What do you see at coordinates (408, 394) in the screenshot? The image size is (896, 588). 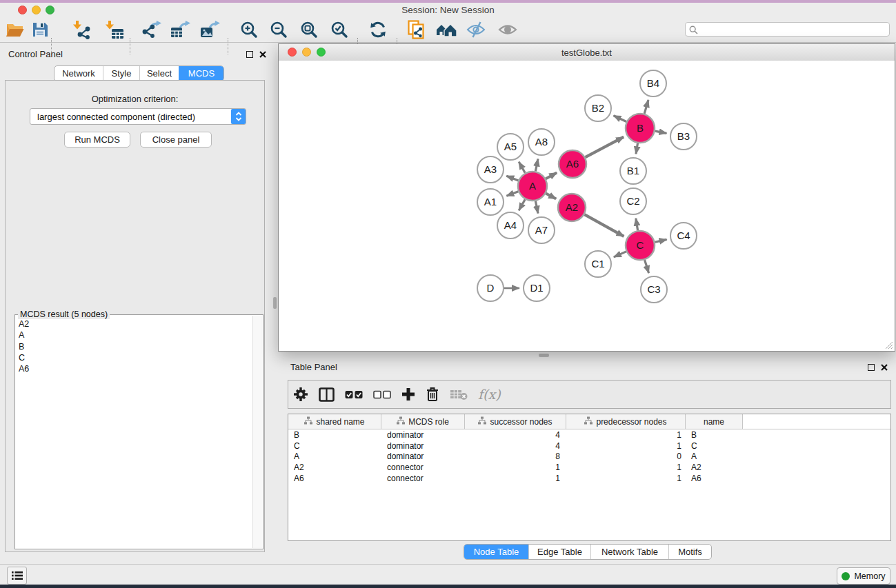 I see `add-column-button` at bounding box center [408, 394].